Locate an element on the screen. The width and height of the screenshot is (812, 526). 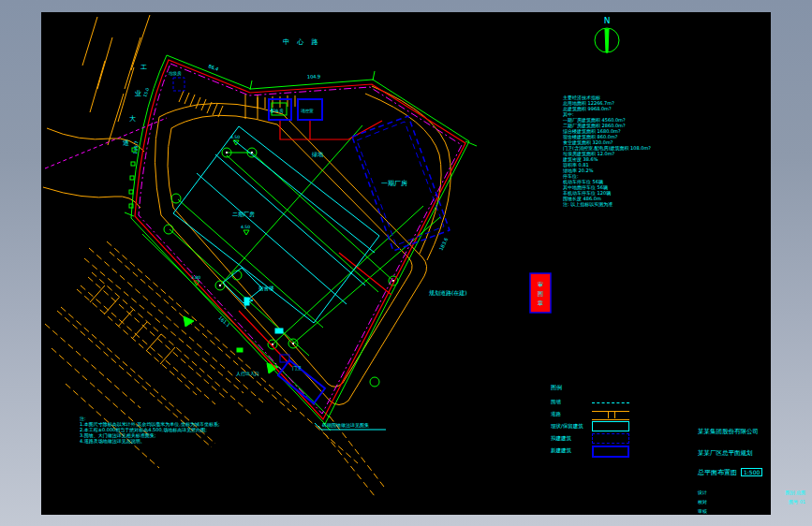
proposed-building-symbol is located at coordinates (611, 439).